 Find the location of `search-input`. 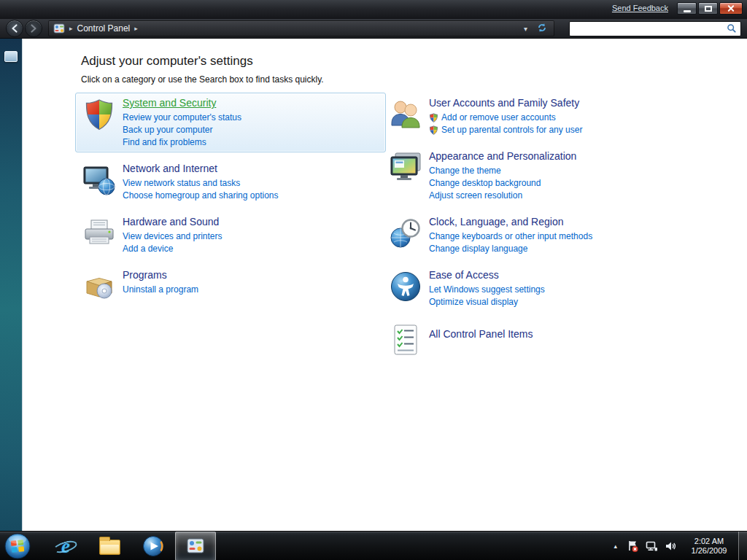

search-input is located at coordinates (651, 28).